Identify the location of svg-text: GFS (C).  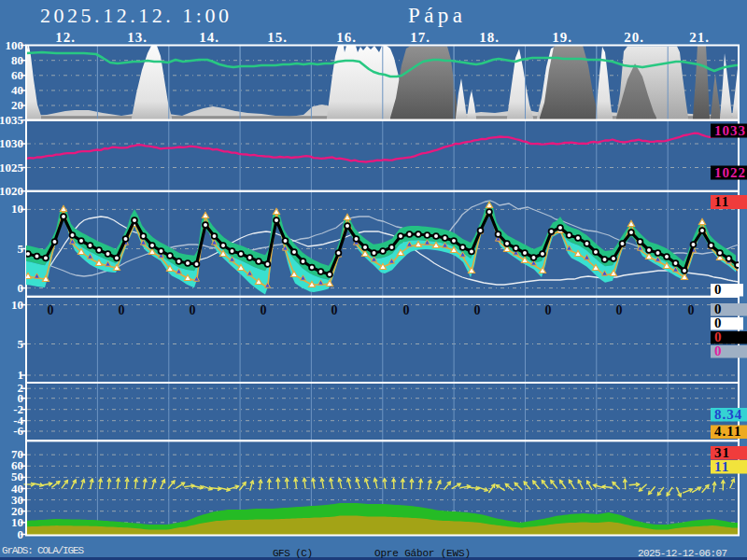
(293, 553).